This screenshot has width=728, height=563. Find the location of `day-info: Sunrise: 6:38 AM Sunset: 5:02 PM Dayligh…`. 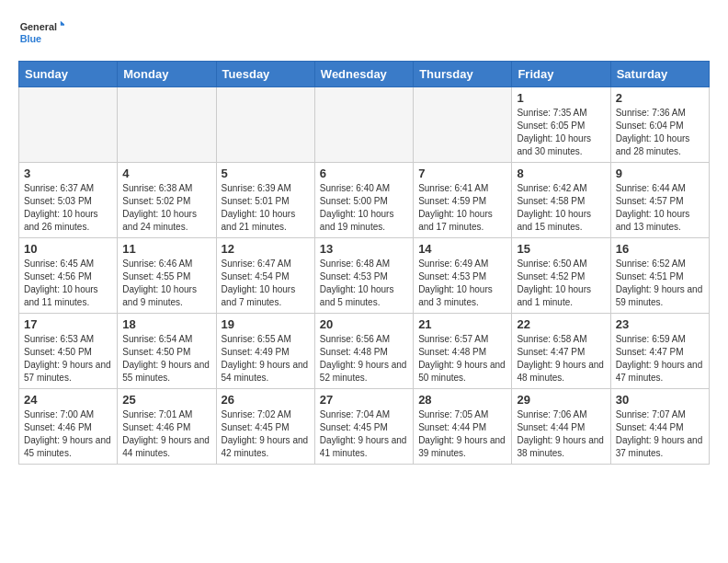

day-info: Sunrise: 6:38 AM Sunset: 5:02 PM Dayligh… is located at coordinates (166, 208).